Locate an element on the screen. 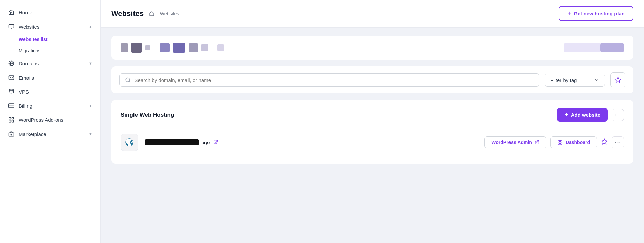  domains-chevron-icon: ▼ is located at coordinates (91, 63).